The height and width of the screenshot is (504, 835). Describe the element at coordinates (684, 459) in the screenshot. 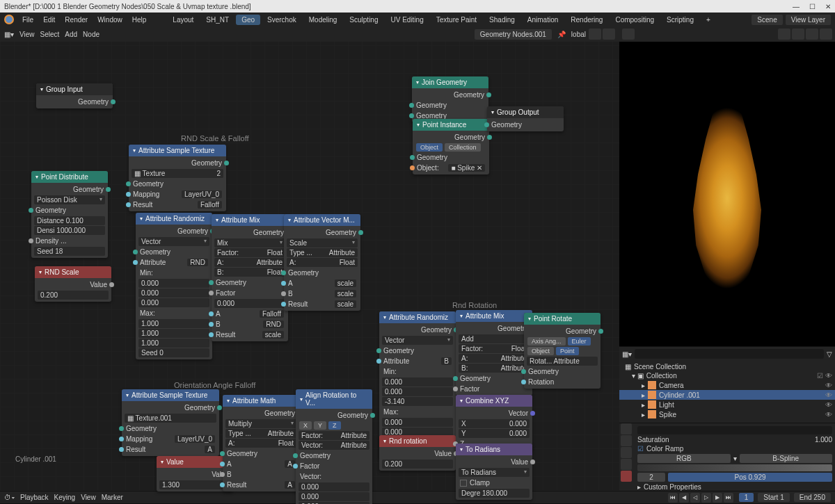

I see `colorramp-mode: RGB` at that location.